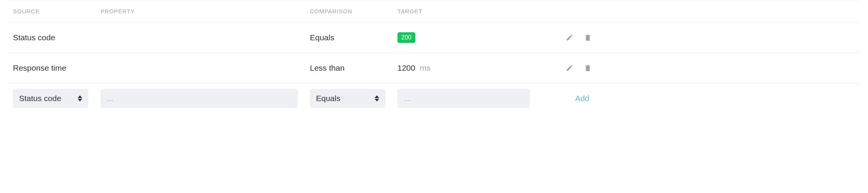  Describe the element at coordinates (425, 68) in the screenshot. I see `target-unit: ms` at that location.